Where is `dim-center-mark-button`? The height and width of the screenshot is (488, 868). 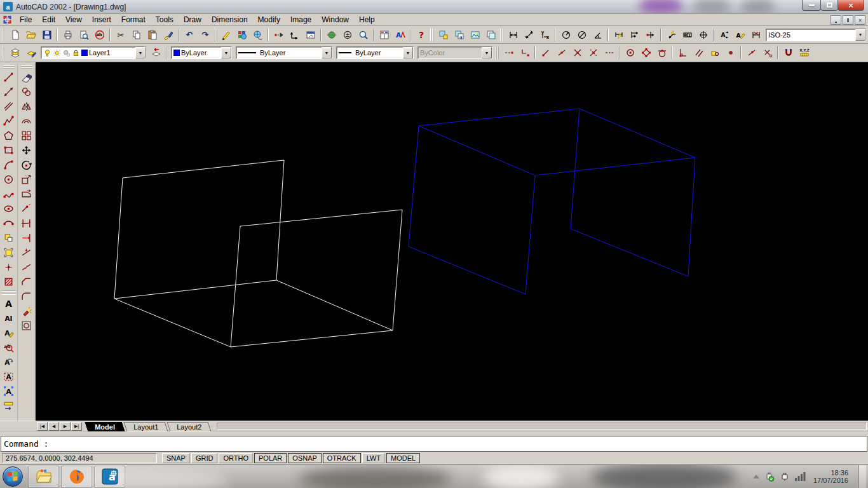 dim-center-mark-button is located at coordinates (703, 34).